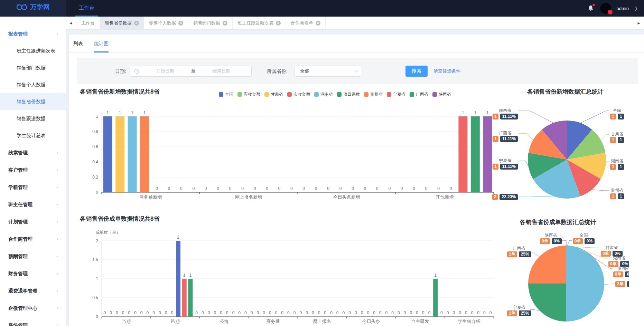 The image size is (644, 326). I want to click on value-badge: 1单, so click(512, 314).